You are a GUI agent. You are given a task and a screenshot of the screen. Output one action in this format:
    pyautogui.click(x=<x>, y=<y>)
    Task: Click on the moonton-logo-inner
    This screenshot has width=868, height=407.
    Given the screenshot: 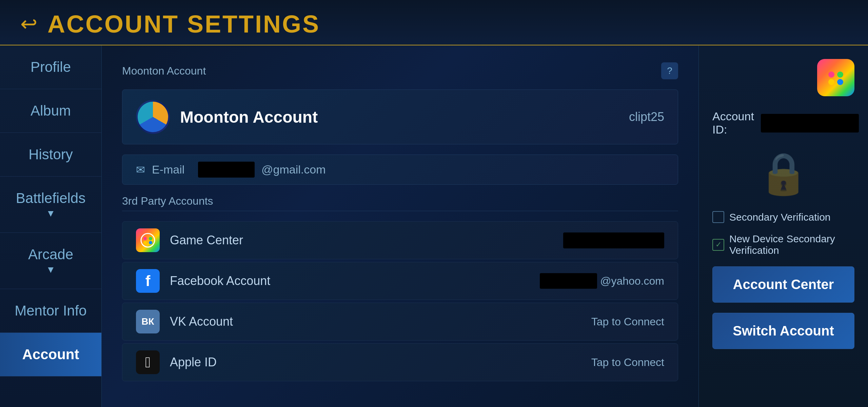 What is the action you would take?
    pyautogui.click(x=153, y=117)
    